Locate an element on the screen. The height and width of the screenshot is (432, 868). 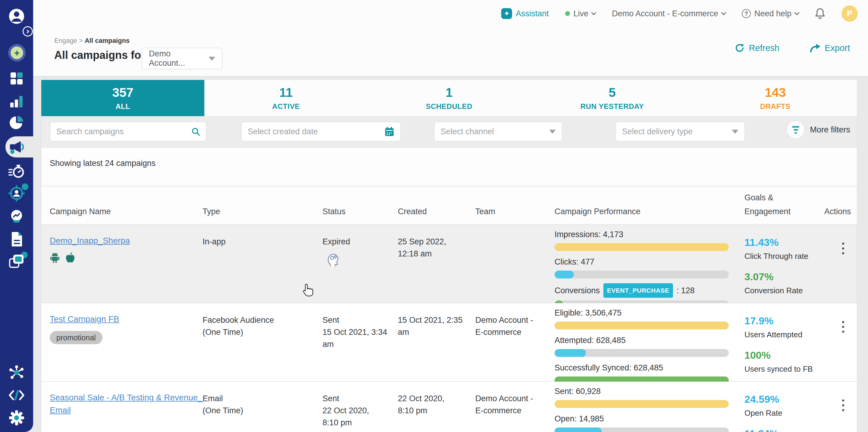
pie-chart-icon is located at coordinates (17, 123).